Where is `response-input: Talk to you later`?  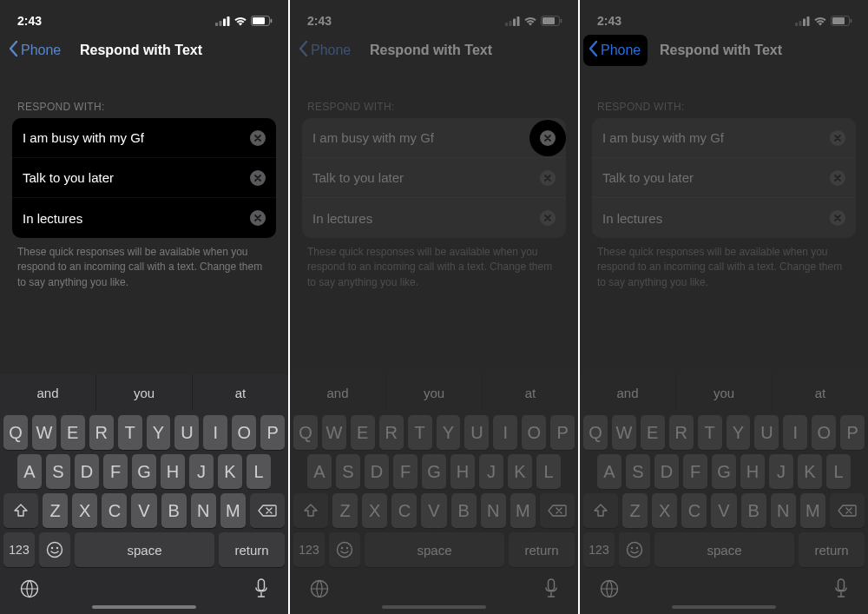
response-input: Talk to you later is located at coordinates (136, 177).